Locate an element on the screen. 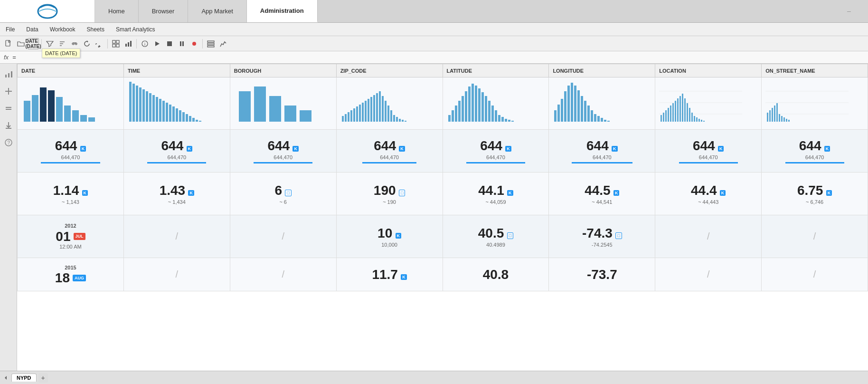 The width and height of the screenshot is (868, 384). chart-cell-date is located at coordinates (71, 104).